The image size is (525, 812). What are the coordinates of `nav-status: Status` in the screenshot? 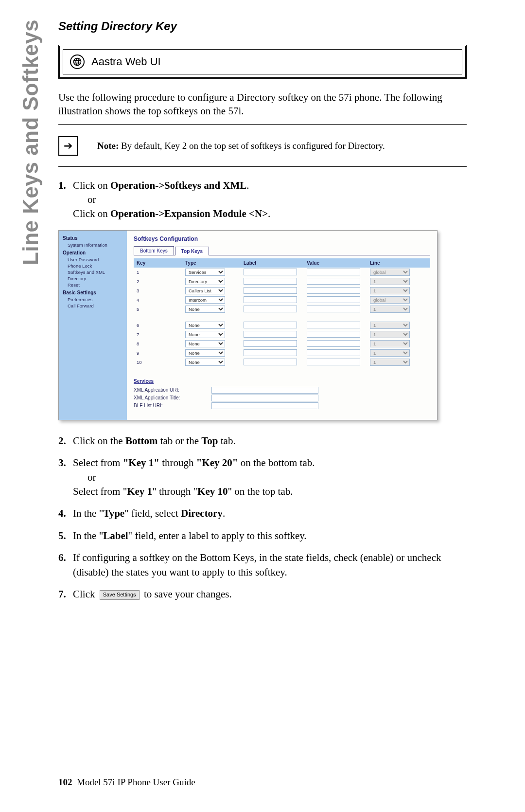 It's located at (94, 238).